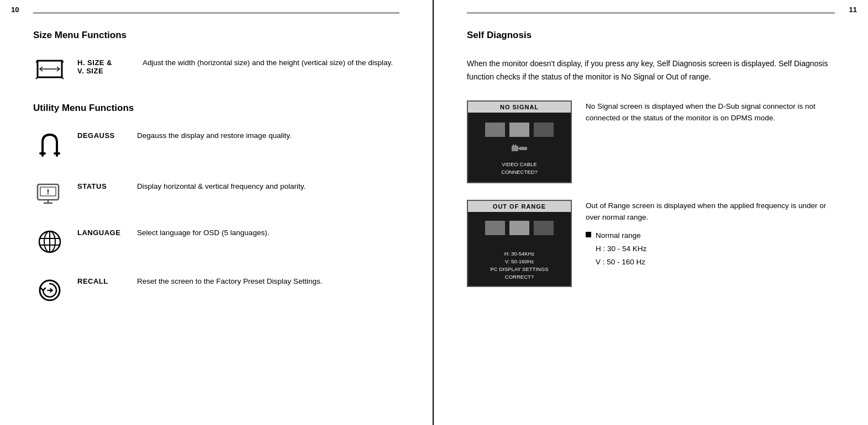 The image size is (868, 425). What do you see at coordinates (50, 70) in the screenshot?
I see `monitor-resize-icon` at bounding box center [50, 70].